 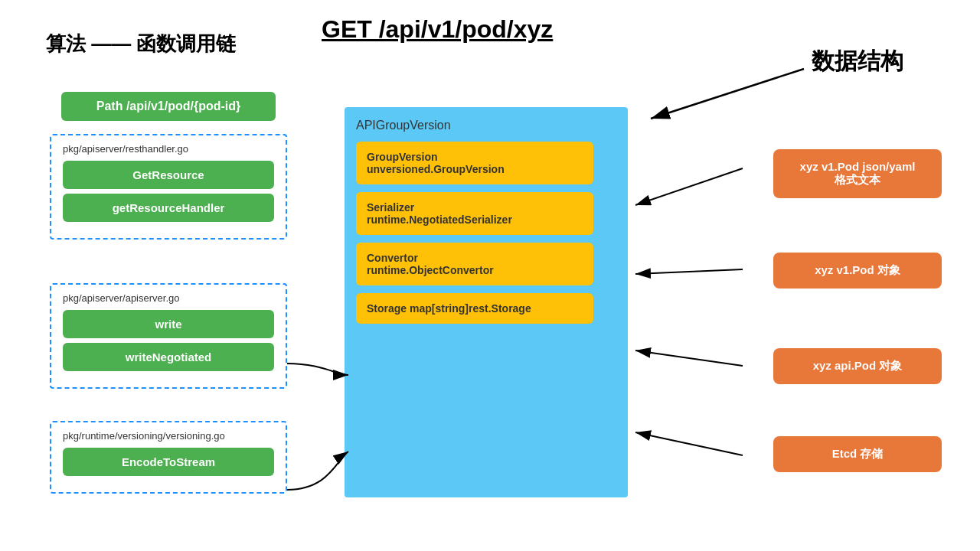 What do you see at coordinates (168, 462) in the screenshot?
I see `encode-to-stream-btn: EncodeToStream` at bounding box center [168, 462].